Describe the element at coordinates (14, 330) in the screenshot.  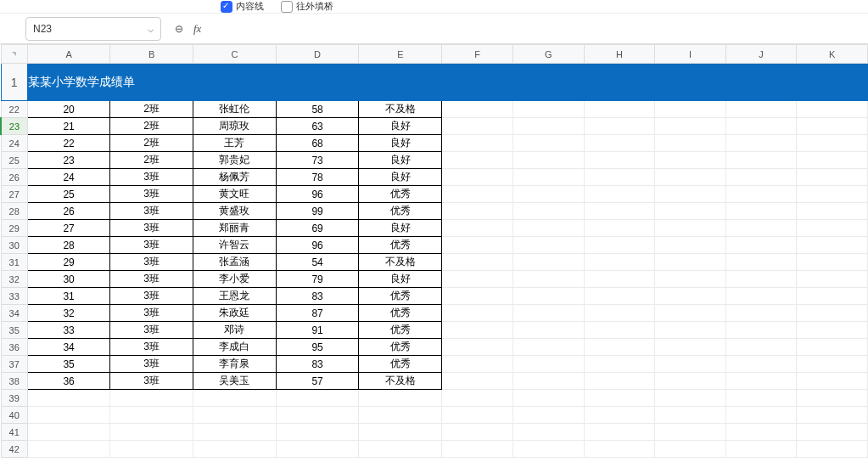
I see `row-header: 35` at that location.